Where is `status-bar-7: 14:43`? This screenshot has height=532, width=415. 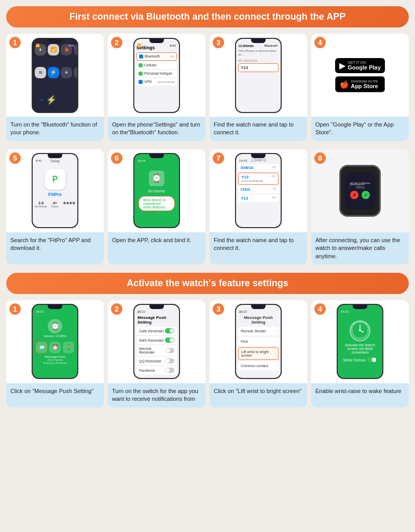
status-bar-7: 14:43 is located at coordinates (258, 161).